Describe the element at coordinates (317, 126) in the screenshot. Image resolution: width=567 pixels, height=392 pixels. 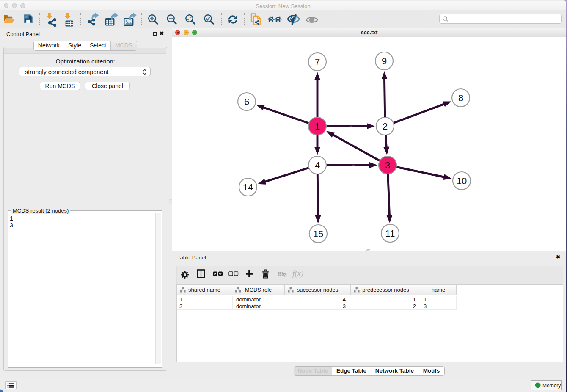
I see `svg-text: 1` at that location.